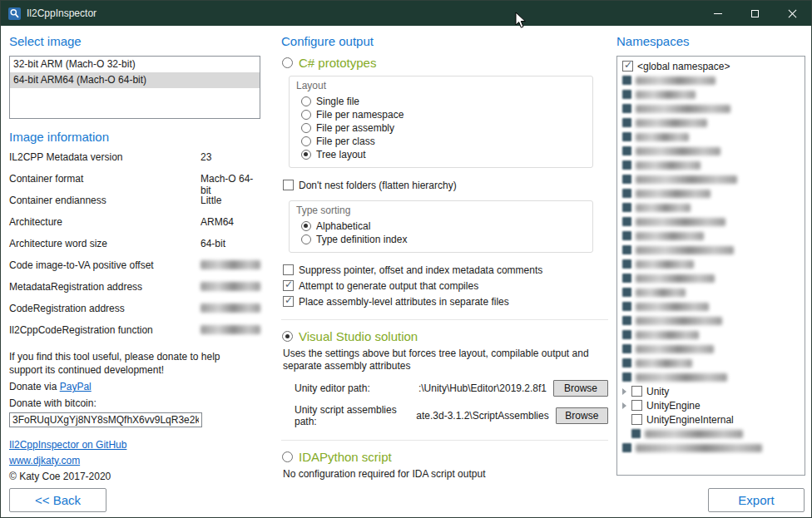 Image resolution: width=812 pixels, height=518 pixels. I want to click on info-row: ArchitectureARM64, so click(135, 227).